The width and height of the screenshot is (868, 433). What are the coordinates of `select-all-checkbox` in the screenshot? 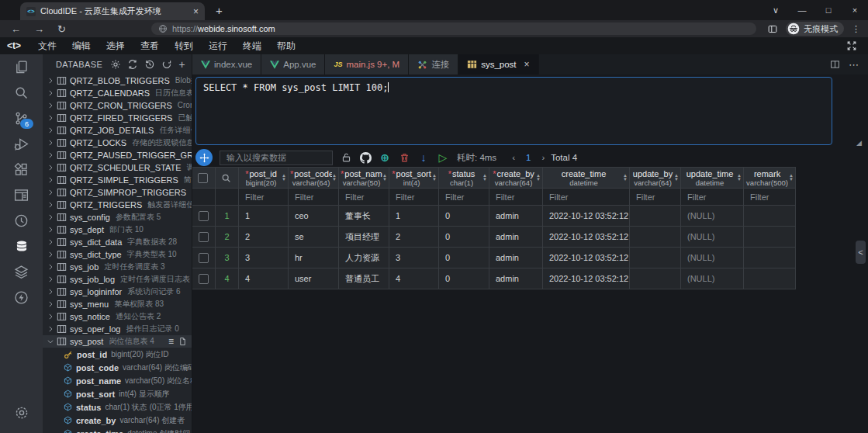 It's located at (204, 178).